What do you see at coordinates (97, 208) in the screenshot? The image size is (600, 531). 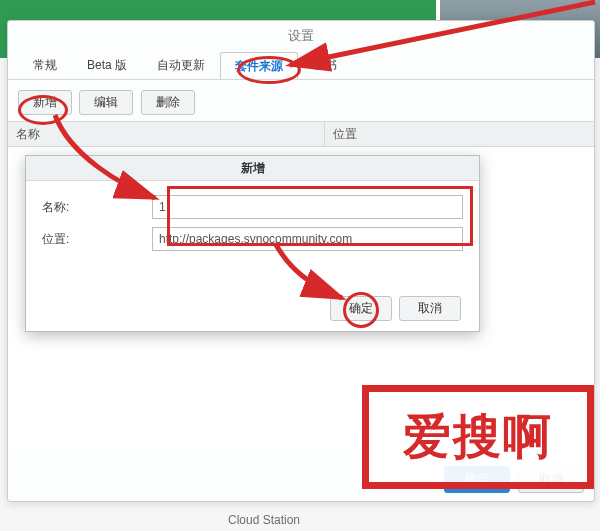 I see `name-label: 名称:` at bounding box center [97, 208].